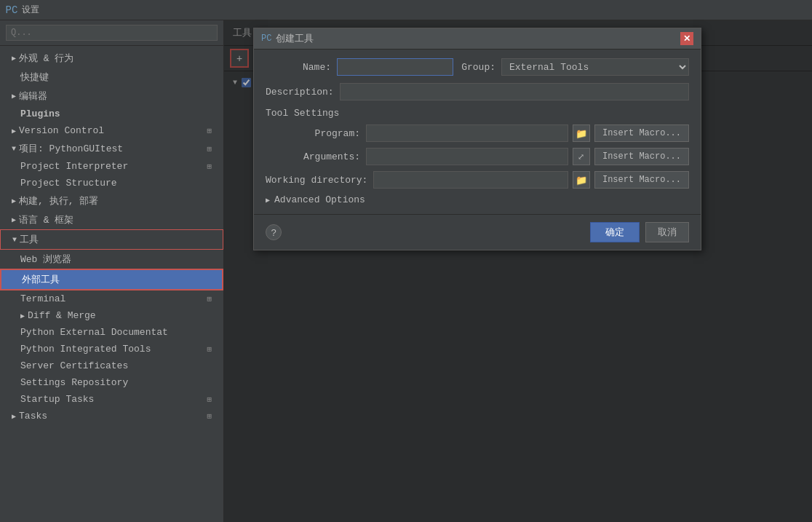  Describe the element at coordinates (514, 92) in the screenshot. I see `description-input` at that location.